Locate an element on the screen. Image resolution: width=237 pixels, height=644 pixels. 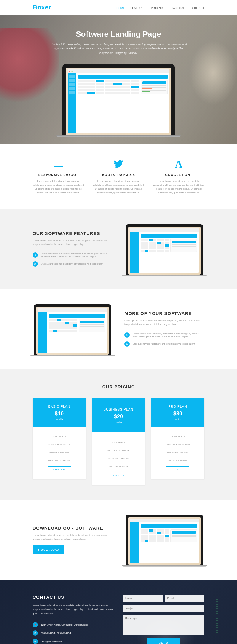
plan-feature: 1,000 GB BANDWIDTH is located at coordinates (178, 444).